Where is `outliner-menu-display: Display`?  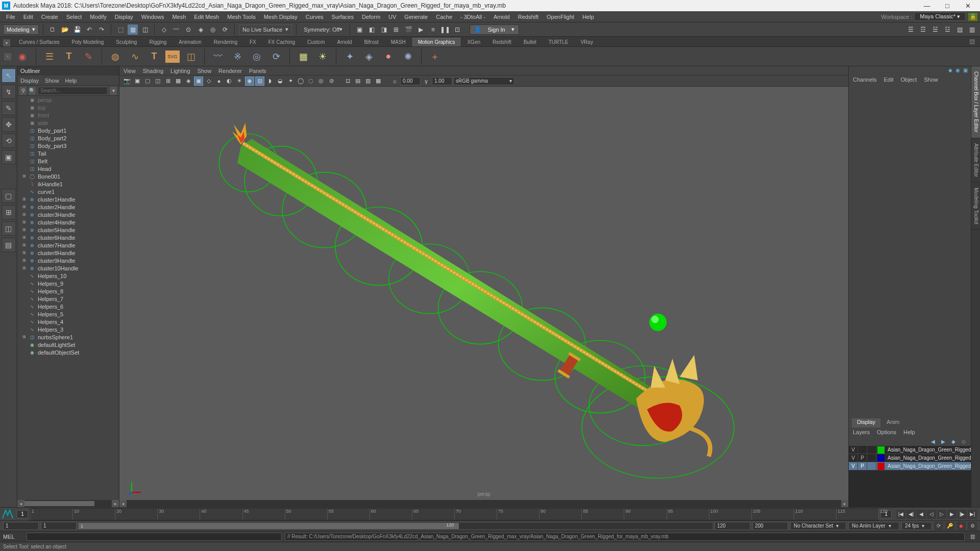 outliner-menu-display: Display is located at coordinates (30, 81).